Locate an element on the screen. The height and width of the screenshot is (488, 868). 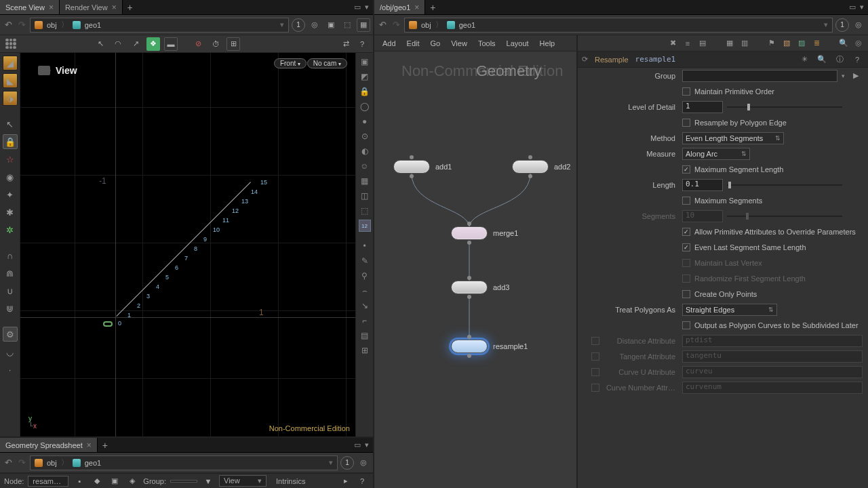
menu-layout: Layout is located at coordinates (518, 43).